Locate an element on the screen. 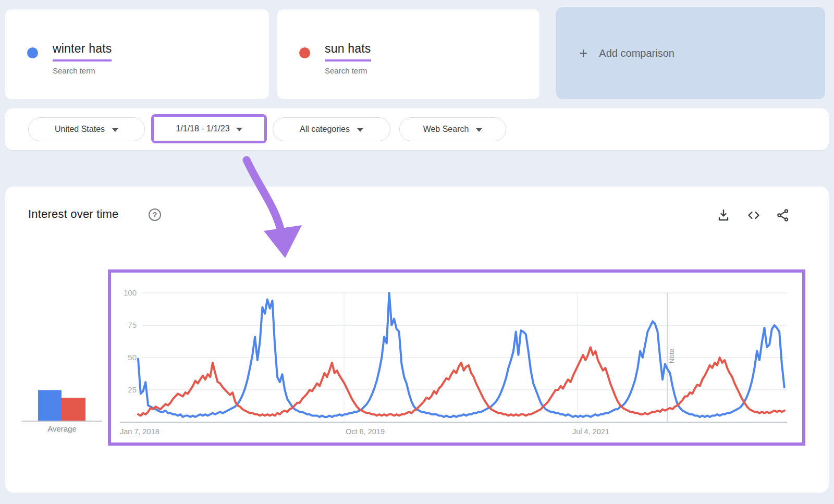 This screenshot has height=504, width=834. time-range-value: 1/1/18 - 1/1/23 is located at coordinates (202, 129).